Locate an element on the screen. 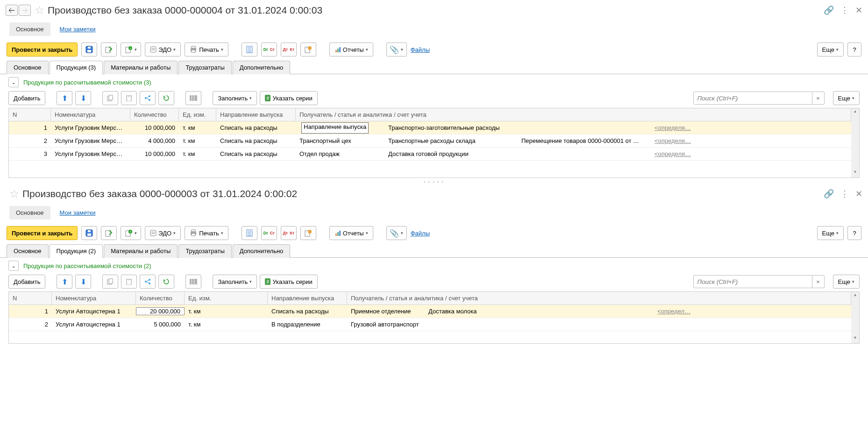 This screenshot has width=868, height=439. grid-row: 2 Услуги Грузовик Мерс… 4 000,000 т. км … is located at coordinates (430, 141).